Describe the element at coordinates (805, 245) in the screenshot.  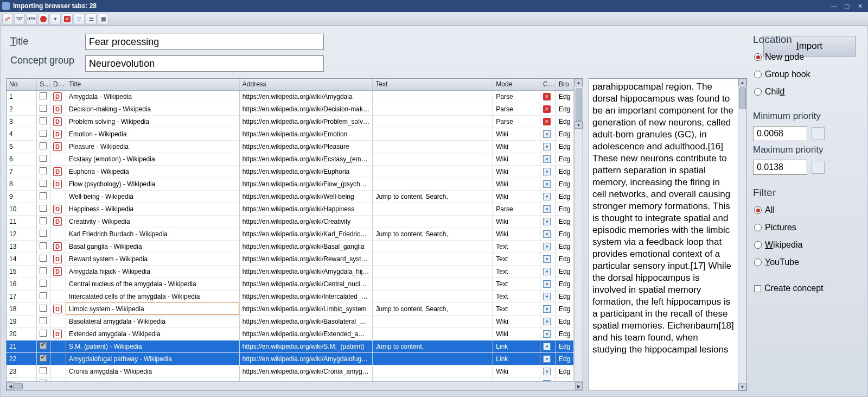
I see `radio-filter-wikipedia: Wikipedia` at that location.